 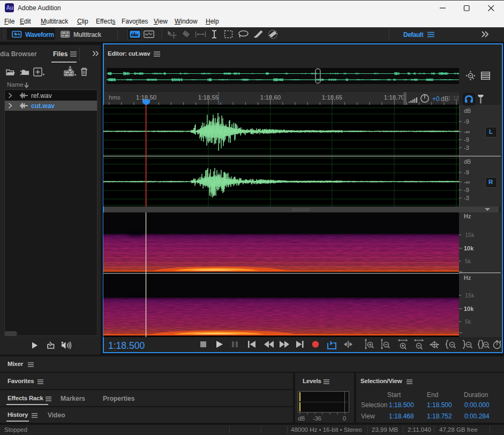 I want to click on svg-text: +0, so click(x=436, y=99).